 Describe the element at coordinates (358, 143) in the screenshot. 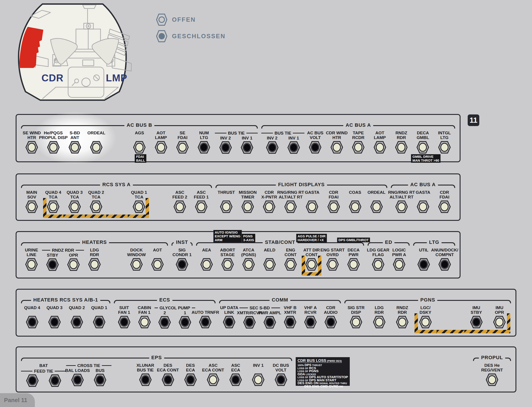

I see `breaker-group-ac-bus-a: AC BUS ABUS TIEINV 2INV 1AC BUS VOLTCDR …` at that location.